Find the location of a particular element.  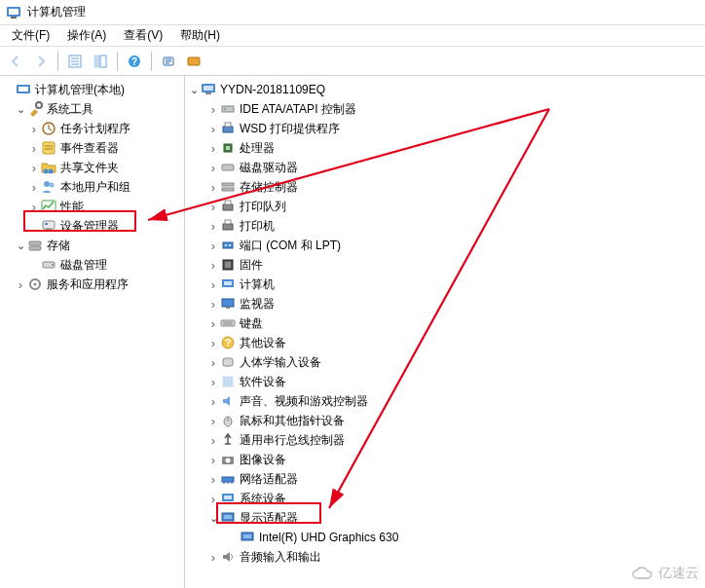

tree-usb: 通用串行总线控制器 is located at coordinates (445, 440).